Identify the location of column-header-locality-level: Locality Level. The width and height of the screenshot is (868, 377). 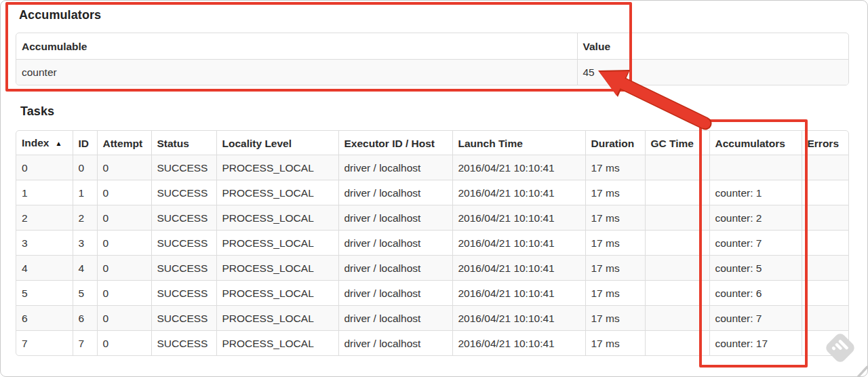
(277, 143).